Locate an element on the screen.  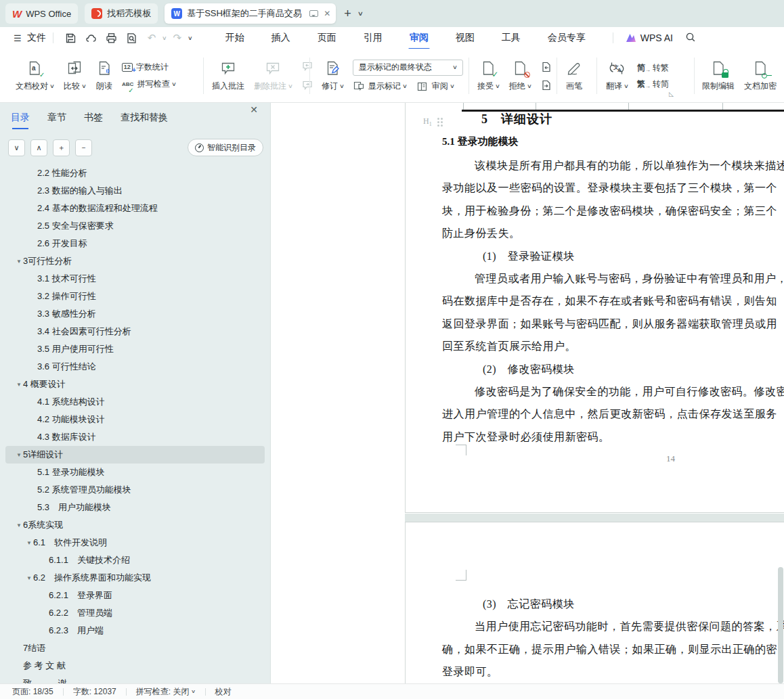
save-icon is located at coordinates (70, 38).